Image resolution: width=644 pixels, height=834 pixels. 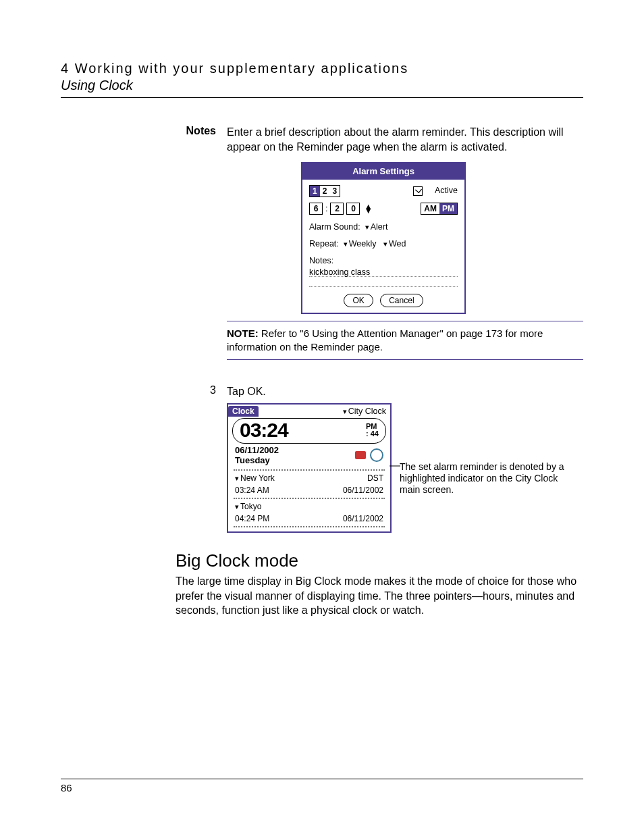 What do you see at coordinates (335, 227) in the screenshot?
I see `alarm-sound-label: Alarm Sound:` at bounding box center [335, 227].